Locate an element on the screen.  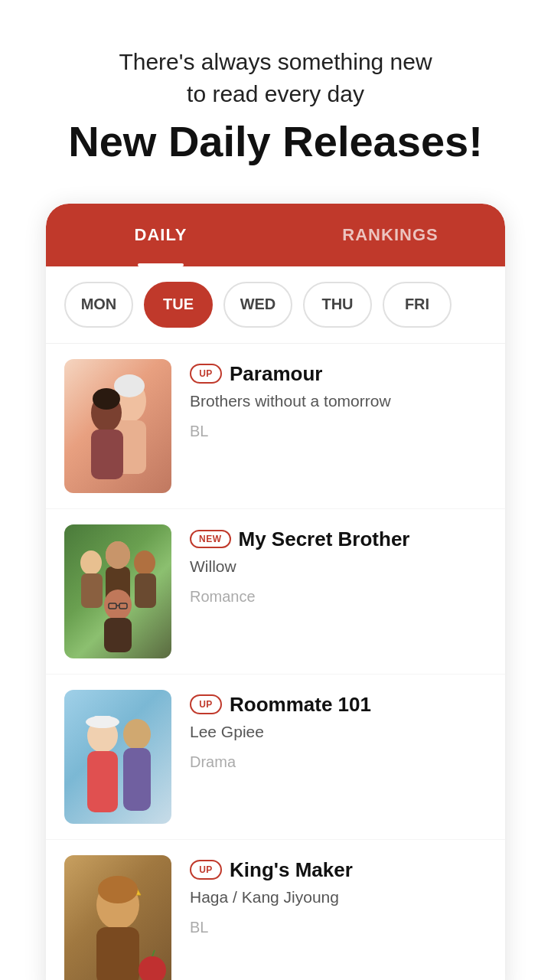
badge-up-4: UP is located at coordinates (206, 870).